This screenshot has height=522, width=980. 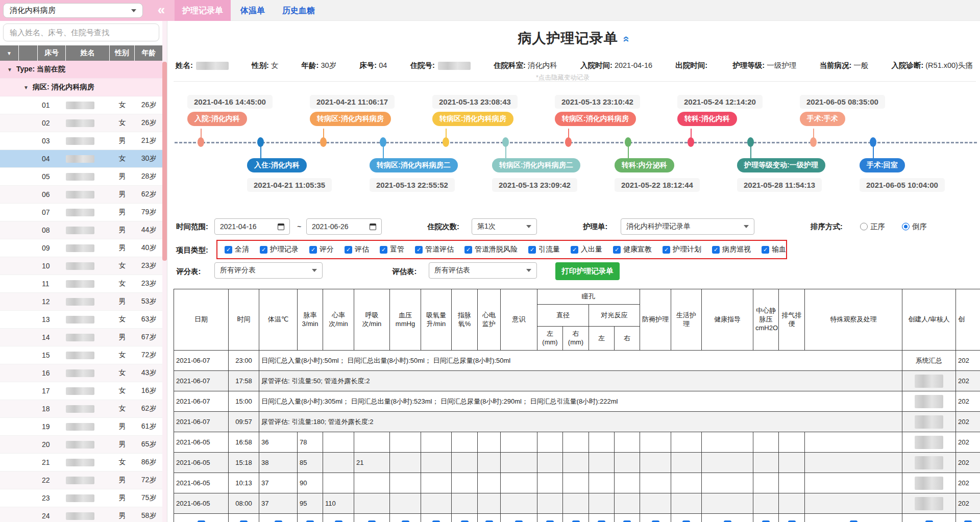 What do you see at coordinates (164, 161) in the screenshot?
I see `sidebar-scrollbar-thumb` at bounding box center [164, 161].